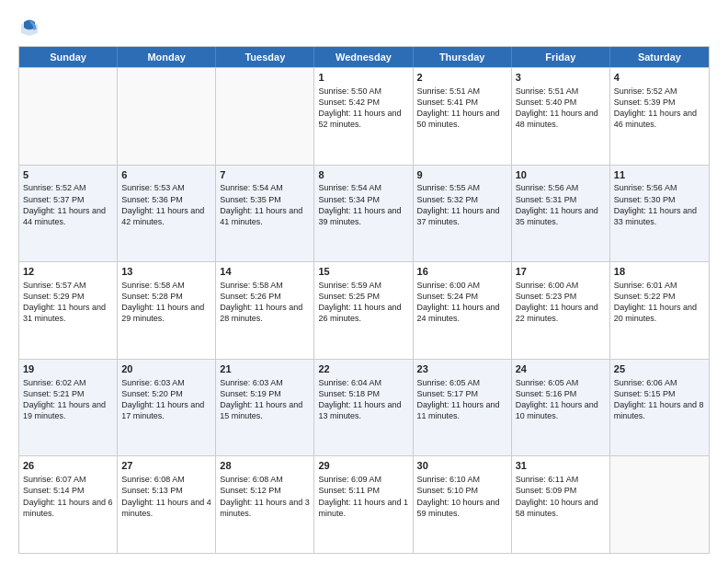  What do you see at coordinates (55, 285) in the screenshot?
I see `sunrise-text: Sunrise: 5:57 AM` at bounding box center [55, 285].